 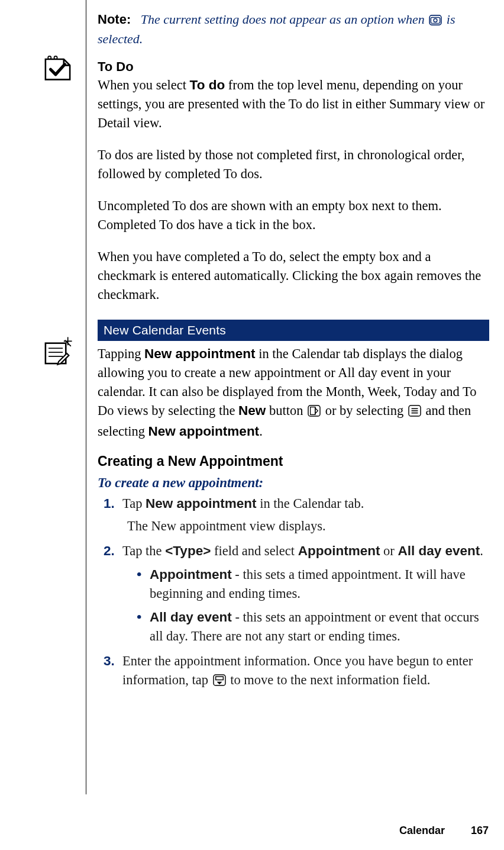 What do you see at coordinates (480, 831) in the screenshot?
I see `footer-page-number: 167` at bounding box center [480, 831].